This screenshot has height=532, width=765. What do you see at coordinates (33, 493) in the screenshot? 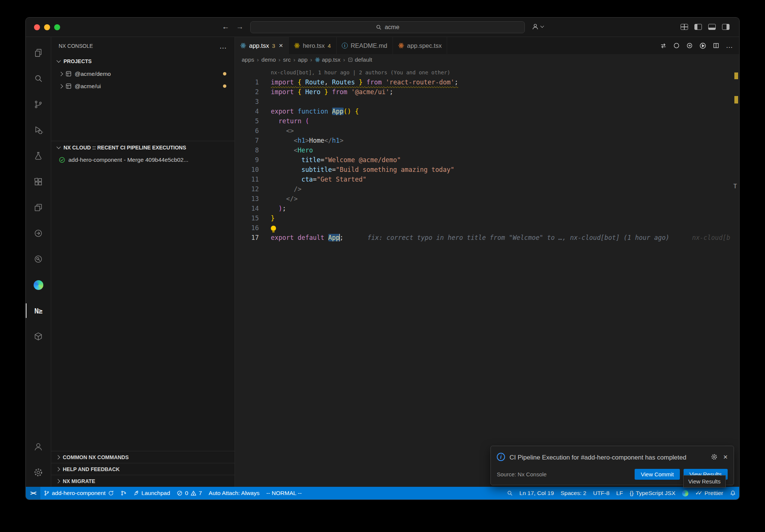
I see `remote-indicator: ><` at bounding box center [33, 493].